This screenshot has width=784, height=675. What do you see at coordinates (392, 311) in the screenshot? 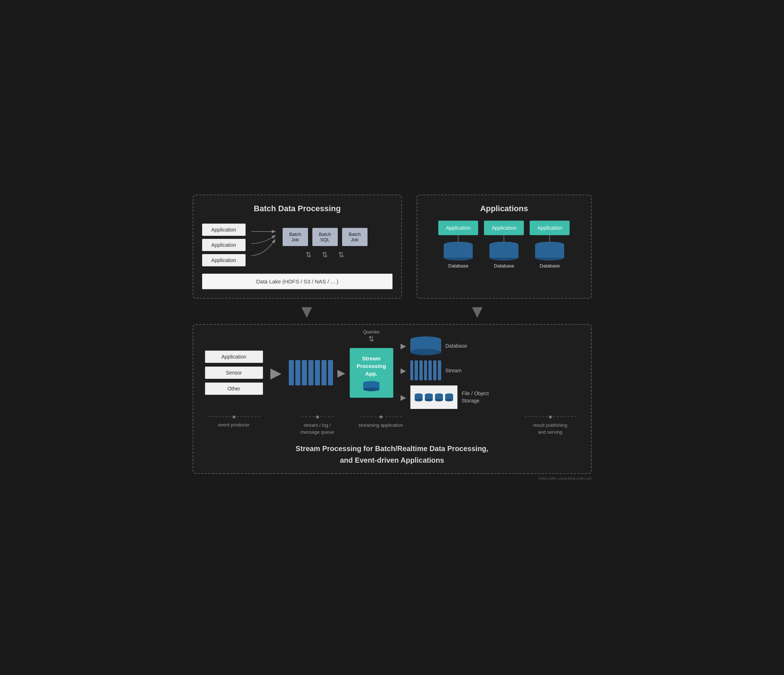
I see `down-arrows-row: ▼ ▼` at bounding box center [392, 311].